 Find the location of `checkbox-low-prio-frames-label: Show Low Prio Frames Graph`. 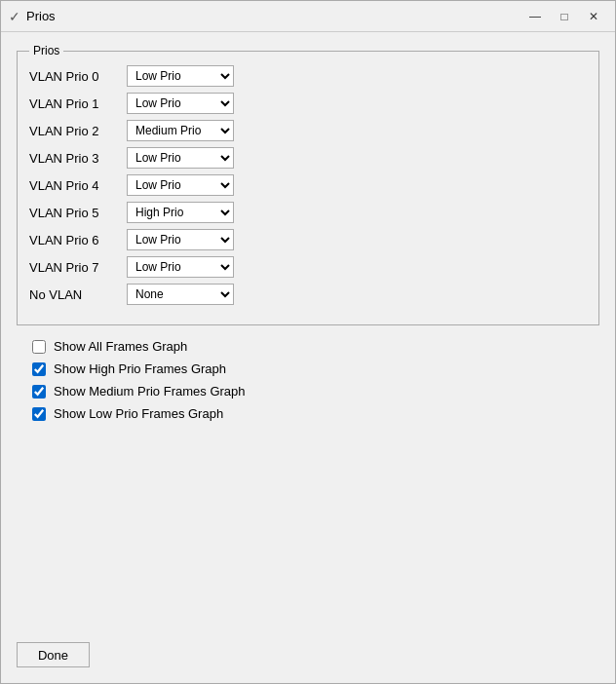

checkbox-low-prio-frames-label: Show Low Prio Frames Graph is located at coordinates (138, 413).